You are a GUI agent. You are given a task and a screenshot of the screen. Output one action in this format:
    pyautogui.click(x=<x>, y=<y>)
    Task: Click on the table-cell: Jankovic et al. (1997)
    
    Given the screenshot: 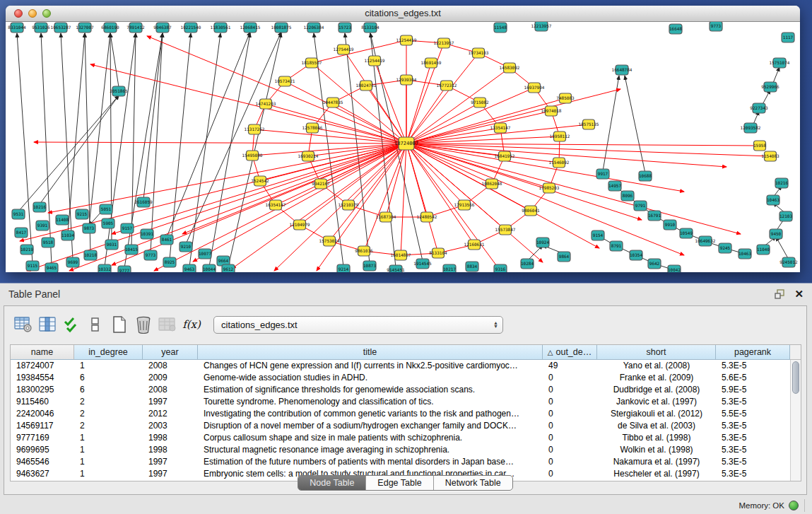 What is the action you would take?
    pyautogui.click(x=657, y=402)
    